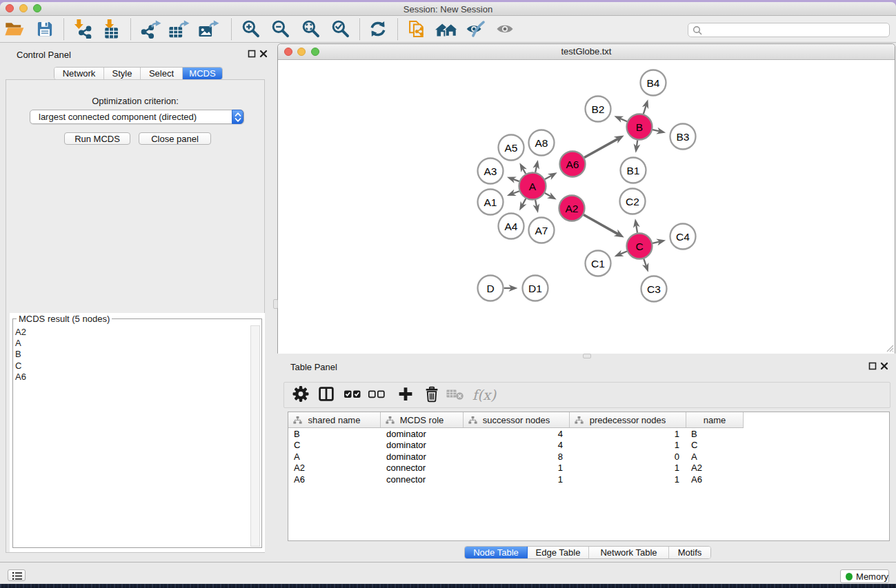  What do you see at coordinates (640, 127) in the screenshot?
I see `graph-node-B: B` at bounding box center [640, 127].